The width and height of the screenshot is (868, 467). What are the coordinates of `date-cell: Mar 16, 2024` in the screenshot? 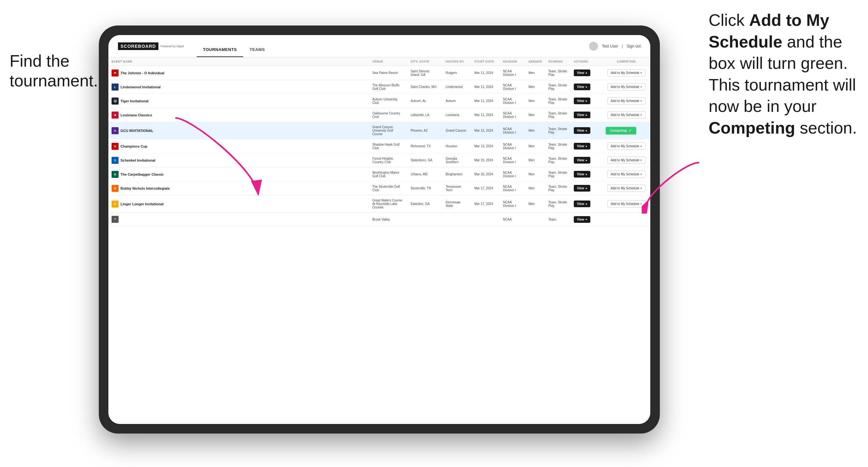 It's located at (485, 175).